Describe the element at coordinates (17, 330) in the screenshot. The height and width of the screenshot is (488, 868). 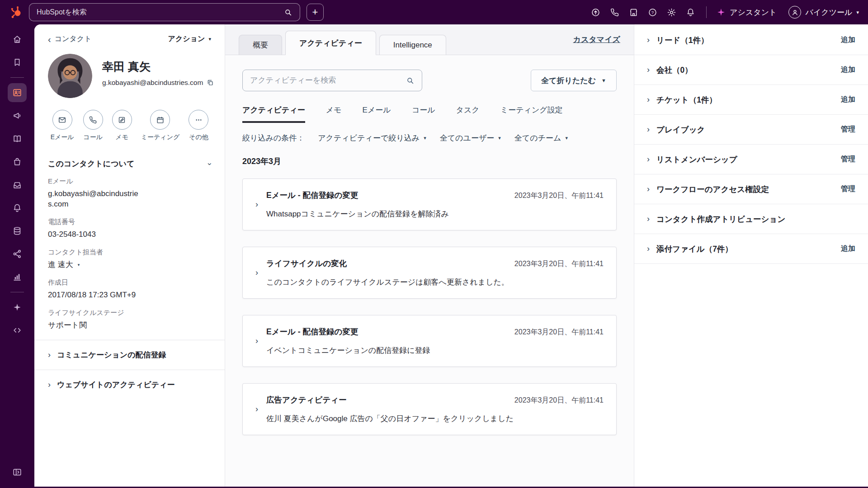
I see `rail-item-developer` at that location.